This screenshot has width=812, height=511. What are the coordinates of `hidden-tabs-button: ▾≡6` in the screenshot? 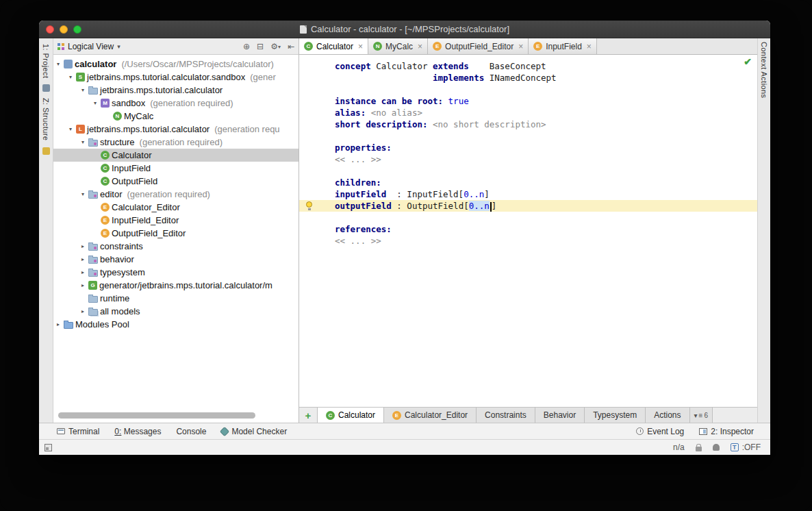 It's located at (701, 415).